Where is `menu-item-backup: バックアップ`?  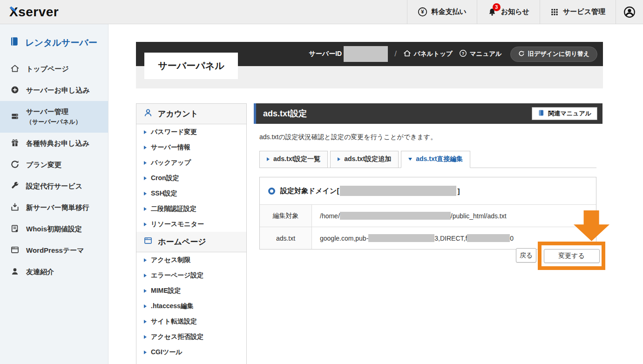 menu-item-backup: バックアップ is located at coordinates (191, 163).